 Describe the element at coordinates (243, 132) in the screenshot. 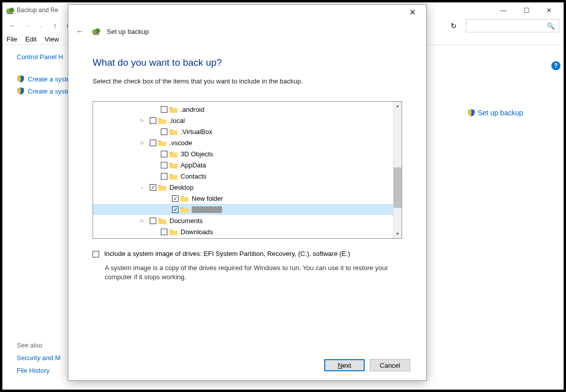

I see `tree-item: .VirtualBox` at that location.